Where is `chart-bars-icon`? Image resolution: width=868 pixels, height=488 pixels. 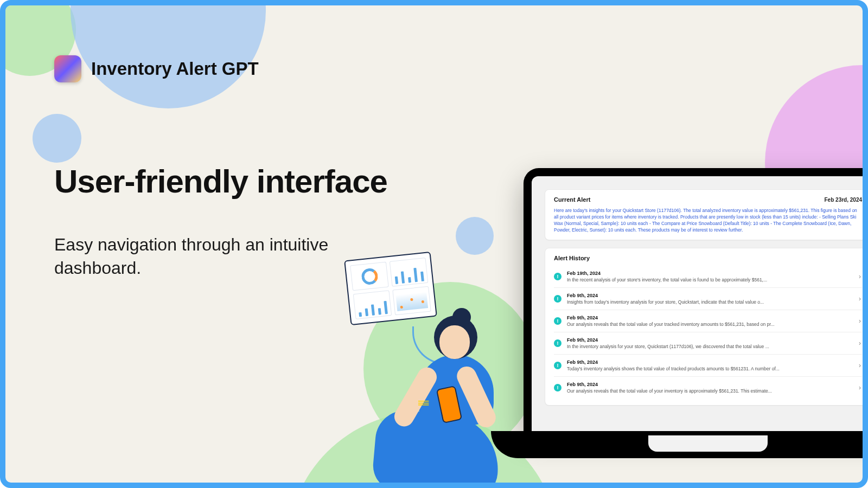
chart-bars-icon is located at coordinates (409, 272).